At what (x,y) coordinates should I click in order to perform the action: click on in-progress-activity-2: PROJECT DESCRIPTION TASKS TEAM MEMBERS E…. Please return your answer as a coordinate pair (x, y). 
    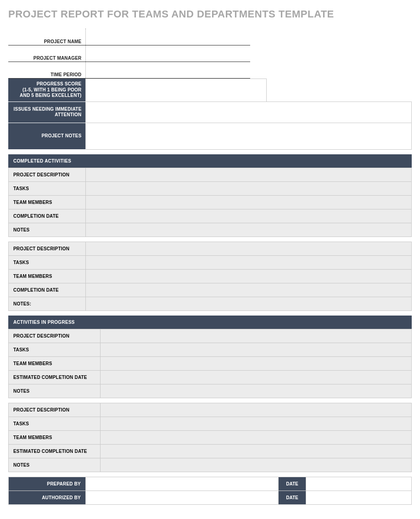
    Looking at the image, I should click on (210, 437).